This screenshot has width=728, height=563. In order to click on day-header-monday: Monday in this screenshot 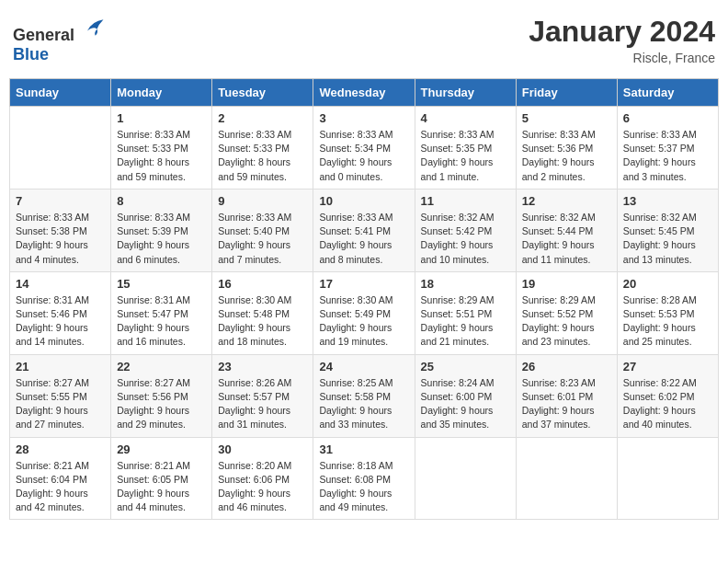, I will do `click(162, 93)`.